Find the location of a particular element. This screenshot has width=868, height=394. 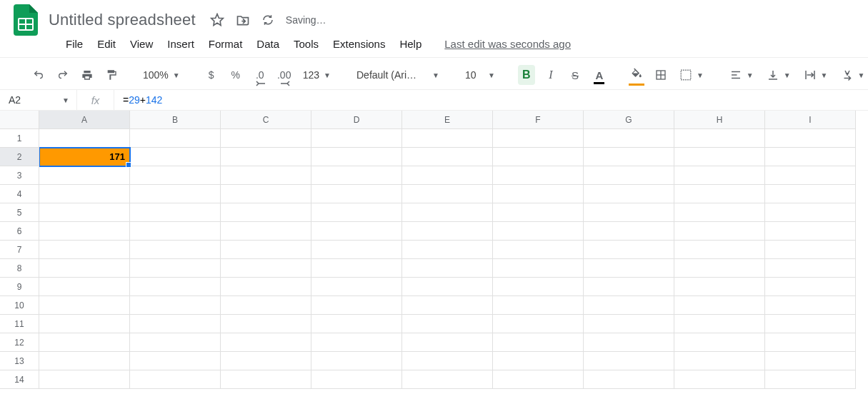

cell-G3 is located at coordinates (629, 176).